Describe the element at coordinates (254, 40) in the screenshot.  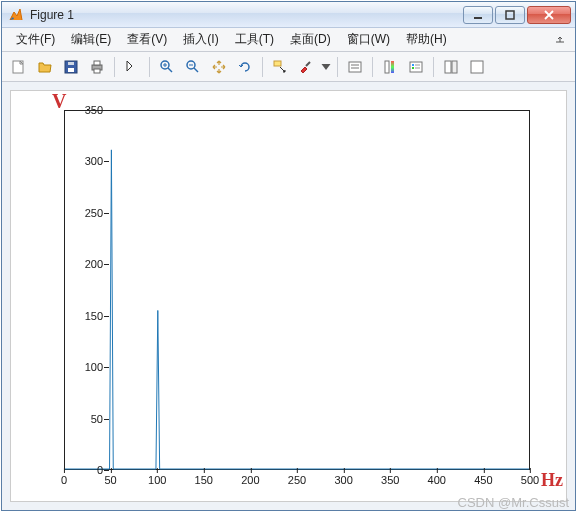
I see `menu-tools: 工具(T)` at that location.